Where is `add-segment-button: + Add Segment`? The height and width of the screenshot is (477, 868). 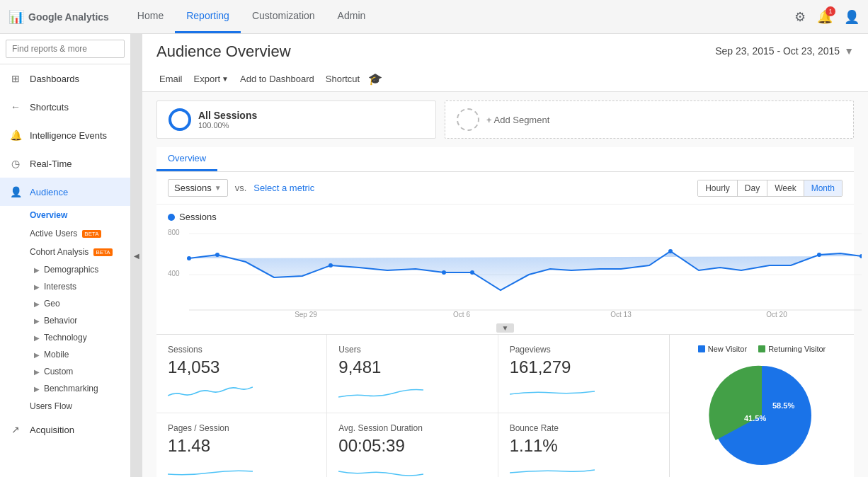 add-segment-button: + Add Segment is located at coordinates (649, 120).